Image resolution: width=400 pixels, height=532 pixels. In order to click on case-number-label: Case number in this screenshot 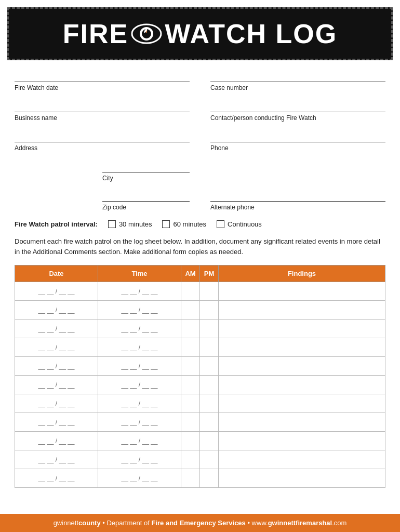, I will do `click(298, 88)`.